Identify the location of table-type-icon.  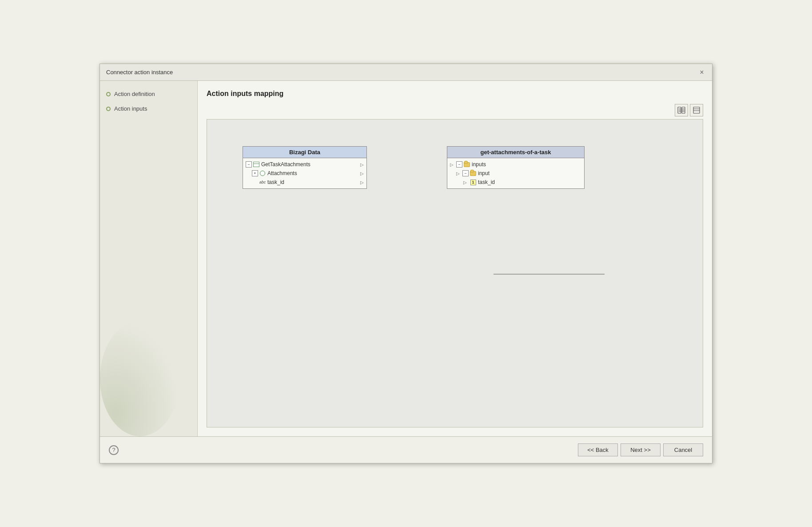
(256, 164).